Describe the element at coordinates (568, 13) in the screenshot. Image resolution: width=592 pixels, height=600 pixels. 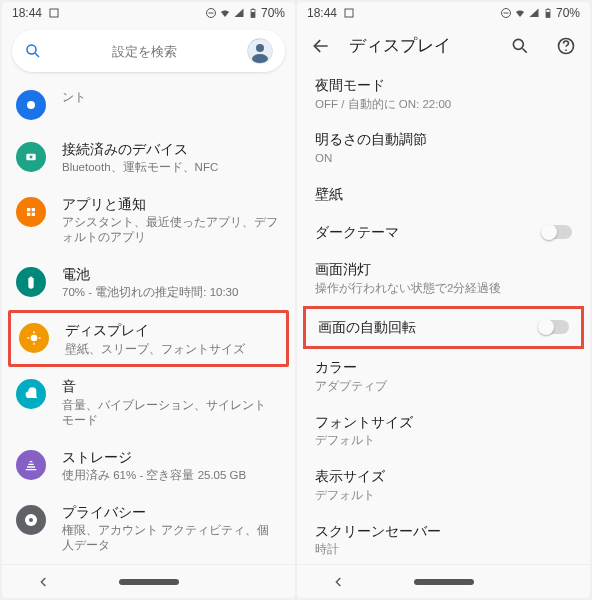
I see `battery-percent: 70%` at that location.